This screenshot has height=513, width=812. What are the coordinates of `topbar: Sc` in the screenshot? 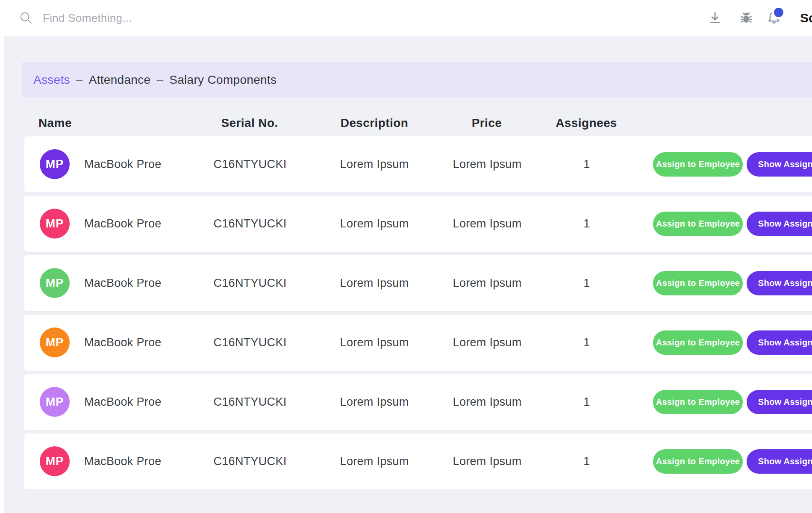 It's located at (406, 18).